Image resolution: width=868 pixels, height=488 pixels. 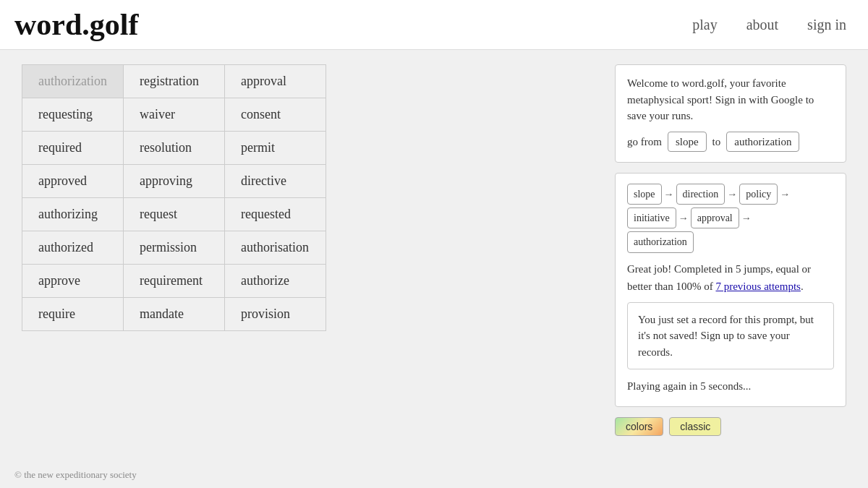 I want to click on grid-cell: waiver, so click(x=174, y=115).